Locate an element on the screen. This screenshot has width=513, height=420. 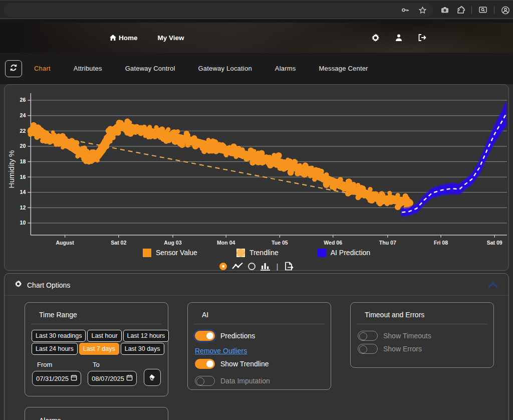
chart-type-controls: | is located at coordinates (256, 266).